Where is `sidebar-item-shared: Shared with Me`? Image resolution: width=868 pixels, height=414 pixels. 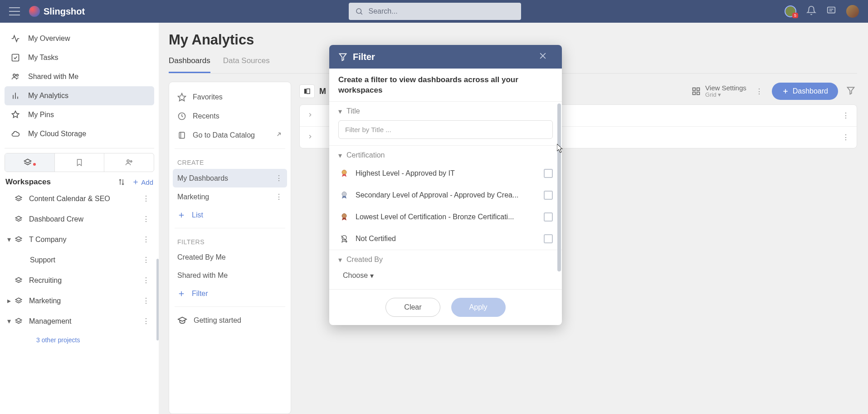 sidebar-item-shared: Shared with Me is located at coordinates (79, 77).